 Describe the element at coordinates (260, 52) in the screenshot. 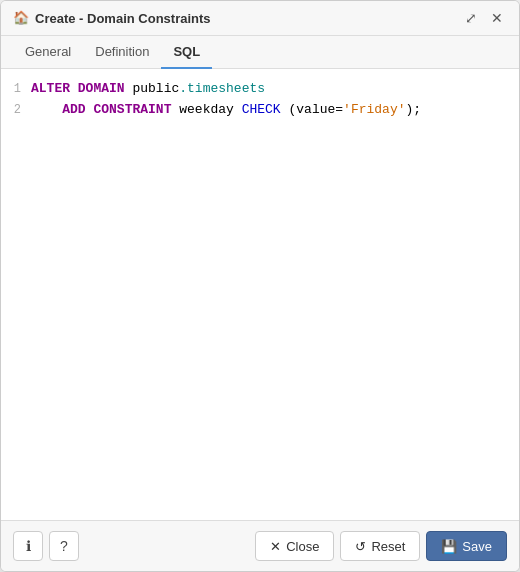

I see `tab-bar: General Definition SQL` at that location.